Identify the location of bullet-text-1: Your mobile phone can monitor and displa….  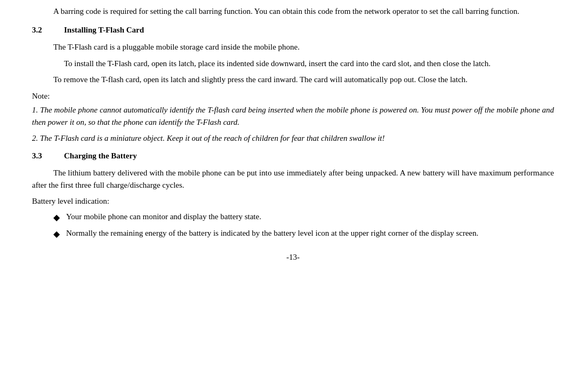
(310, 217).